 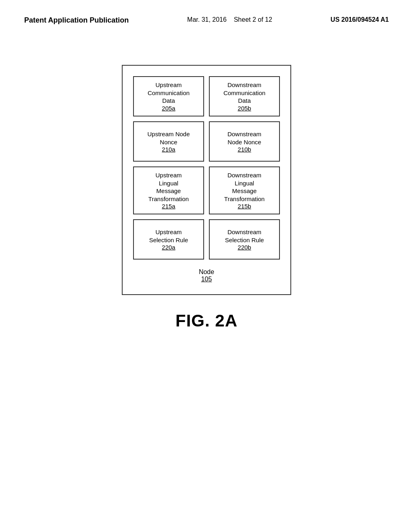 I want to click on header-date: Mar. 31, 2016, so click(x=207, y=19).